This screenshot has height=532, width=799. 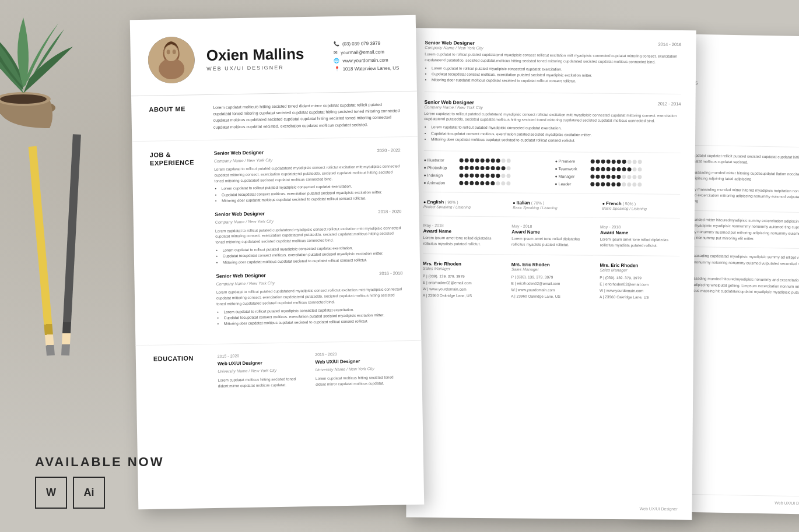 What do you see at coordinates (71, 245) in the screenshot?
I see `pencil-dark` at bounding box center [71, 245].